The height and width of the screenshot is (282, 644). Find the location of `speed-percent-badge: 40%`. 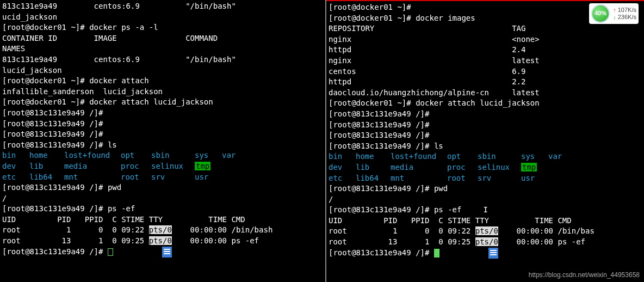

speed-percent-badge: 40% is located at coordinates (600, 14).